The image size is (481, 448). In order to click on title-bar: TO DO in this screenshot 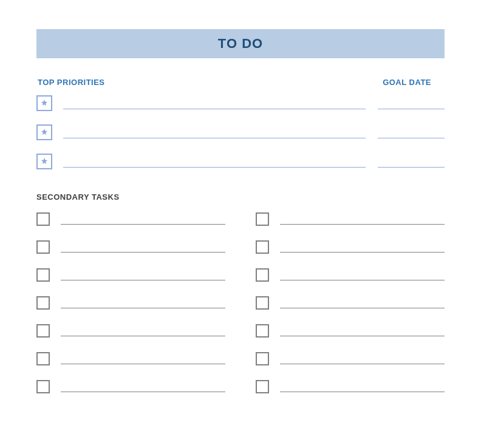, I will do `click(241, 44)`.